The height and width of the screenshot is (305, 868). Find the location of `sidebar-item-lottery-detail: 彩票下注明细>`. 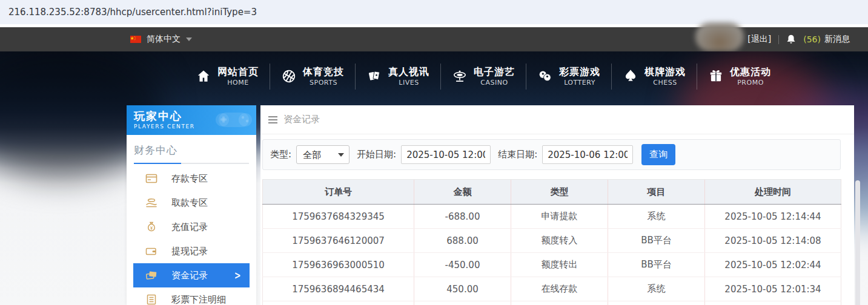

sidebar-item-lottery-detail: 彩票下注明细> is located at coordinates (191, 297).